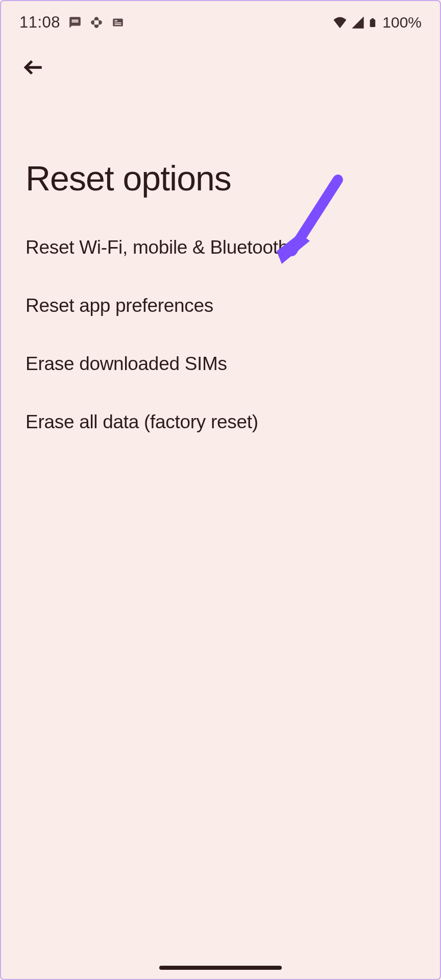 The image size is (441, 980). What do you see at coordinates (118, 22) in the screenshot?
I see `news-icon` at bounding box center [118, 22].